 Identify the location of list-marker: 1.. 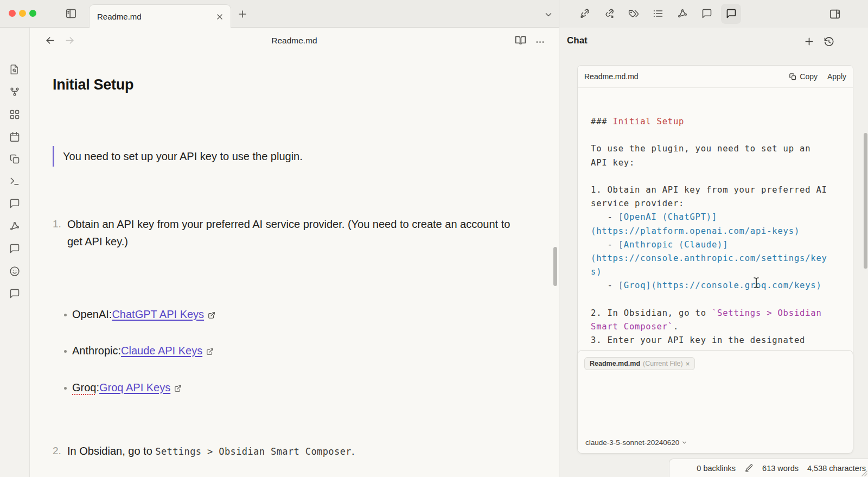
(60, 233).